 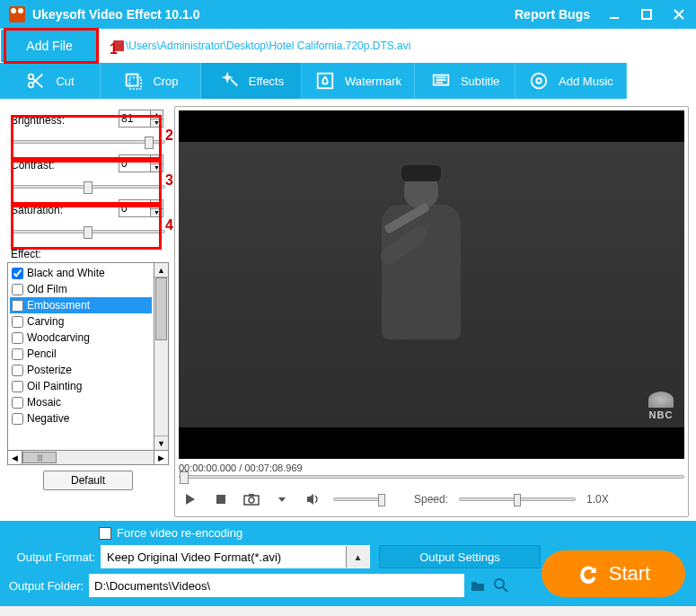 What do you see at coordinates (647, 14) in the screenshot?
I see `maximize-button` at bounding box center [647, 14].